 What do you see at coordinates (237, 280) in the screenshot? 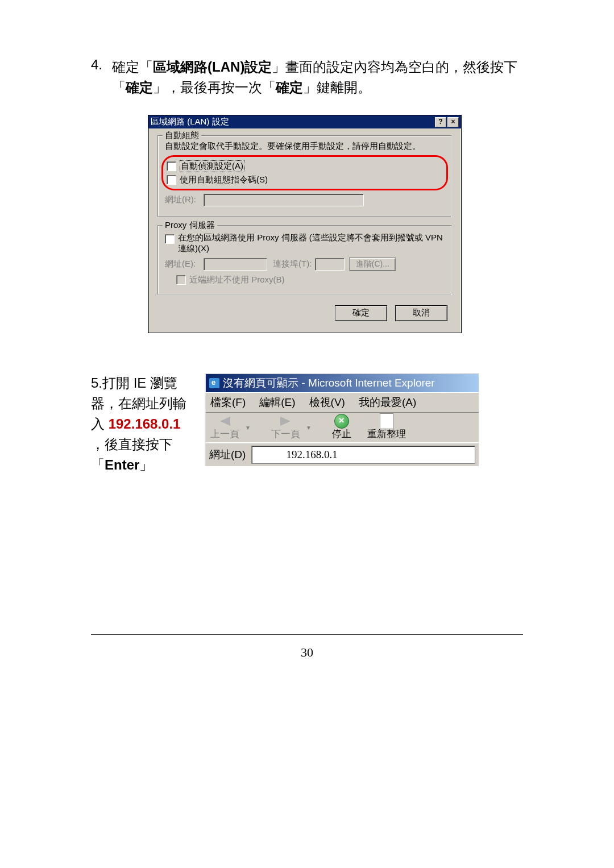
I see `bypass-local-label: 近端網址不使用 Proxy(B)` at bounding box center [237, 280].